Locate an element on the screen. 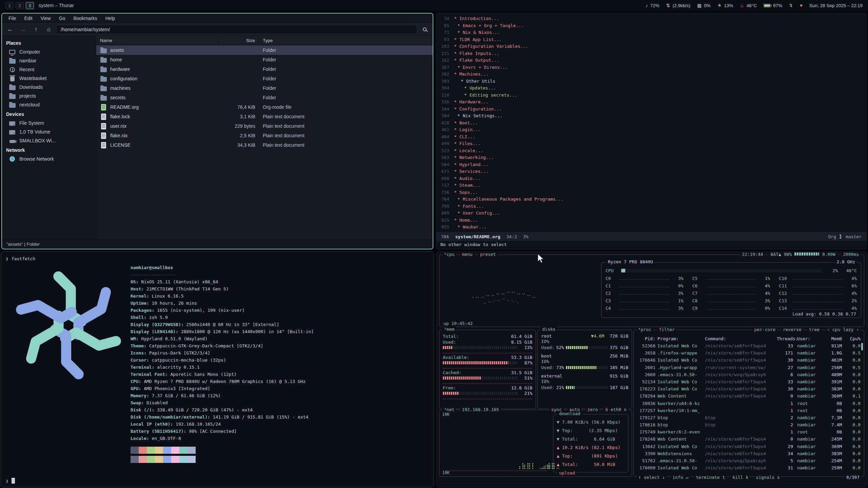 This screenshot has width=868, height=488. file-row-user-nix: user.nix229 bytesPlain text document is located at coordinates (264, 126).